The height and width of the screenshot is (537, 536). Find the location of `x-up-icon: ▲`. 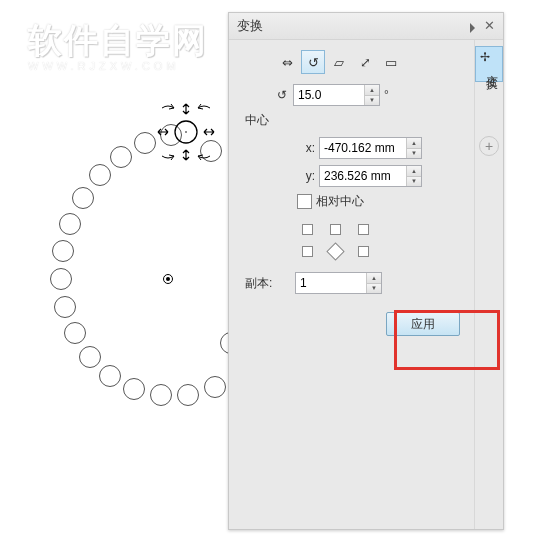

x-up-icon: ▲ is located at coordinates (414, 144).